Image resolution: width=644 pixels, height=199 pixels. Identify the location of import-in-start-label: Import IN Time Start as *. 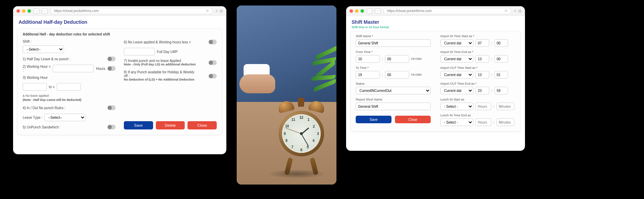
(478, 36).